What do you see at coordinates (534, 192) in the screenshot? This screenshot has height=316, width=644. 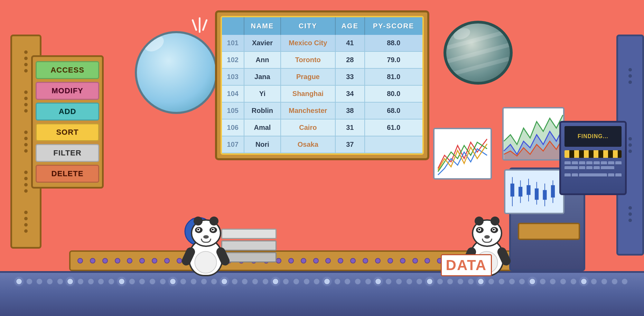 I see `chart-card-candle` at bounding box center [534, 192].